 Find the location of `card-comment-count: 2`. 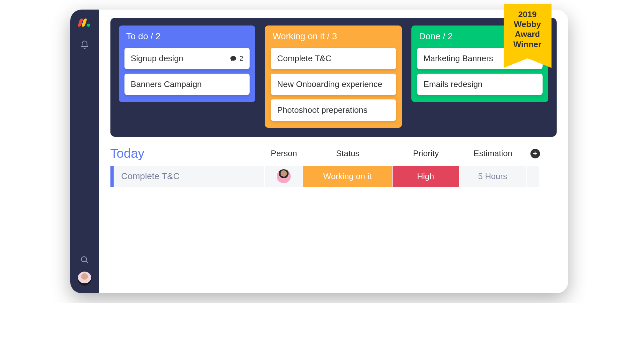

card-comment-count: 2 is located at coordinates (236, 59).